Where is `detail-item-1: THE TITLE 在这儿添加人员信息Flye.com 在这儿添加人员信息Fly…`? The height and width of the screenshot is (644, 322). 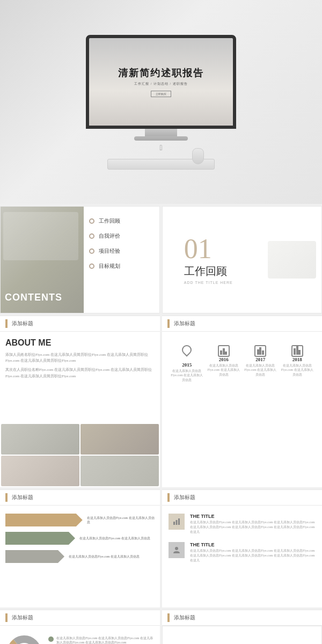 detail-item-1: THE TITLE 在这儿添加人员信息Flye.com 在这儿添加人员信息Fly… is located at coordinates (242, 524).